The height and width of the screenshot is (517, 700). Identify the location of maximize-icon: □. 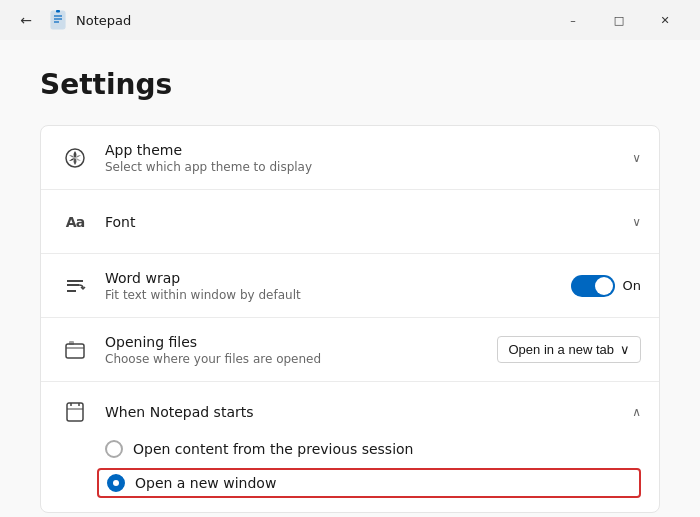
(619, 20).